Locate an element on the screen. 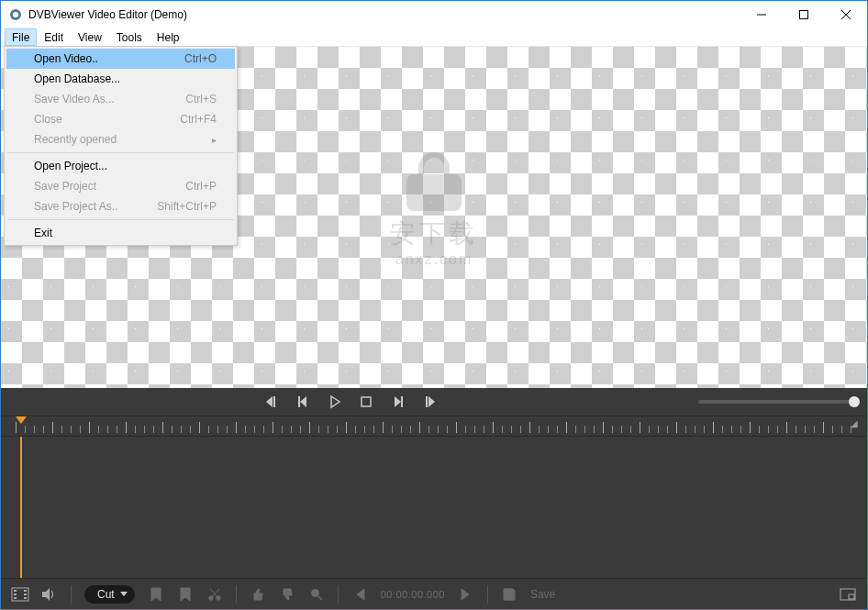 The height and width of the screenshot is (610, 868). playhead-line is located at coordinates (21, 507).